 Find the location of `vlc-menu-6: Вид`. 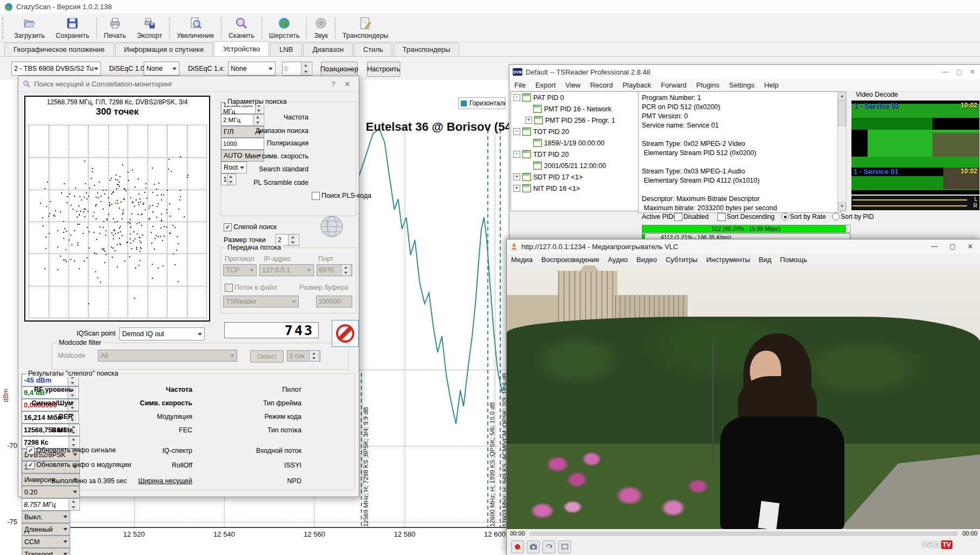

vlc-menu-6: Вид is located at coordinates (765, 259).